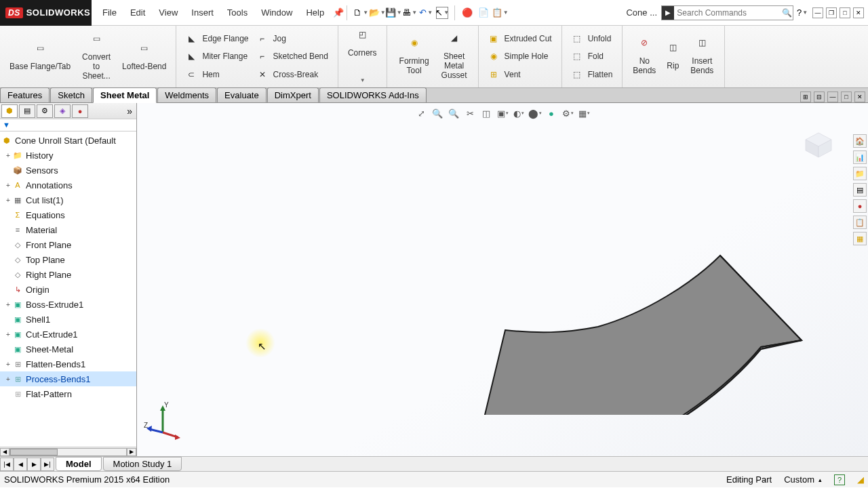 This screenshot has height=488, width=868. I want to click on zoom-fit-icon: ⤢, so click(421, 113).